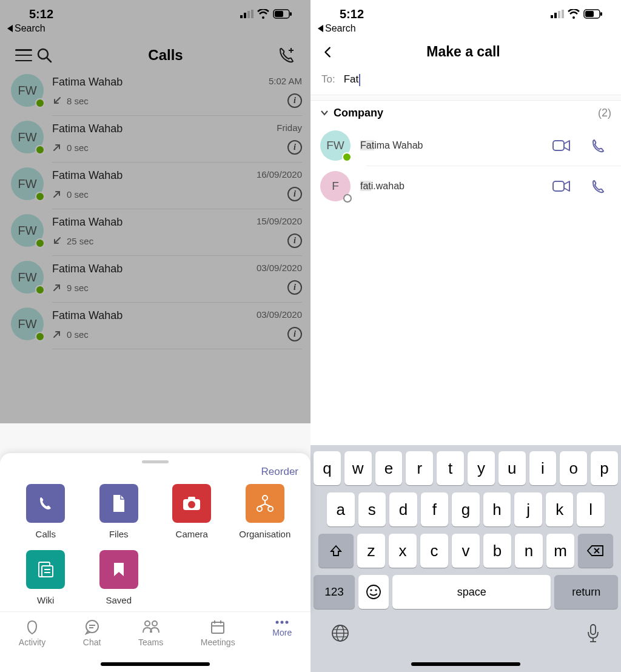  Describe the element at coordinates (10, 29) in the screenshot. I see `back-triangle-icon` at that location.